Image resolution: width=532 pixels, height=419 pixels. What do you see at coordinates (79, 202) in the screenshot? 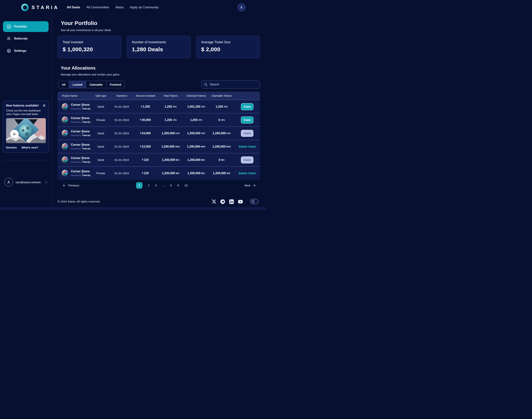
I see `copyright: © 2024 Staria. All rights reserved.` at bounding box center [79, 202].